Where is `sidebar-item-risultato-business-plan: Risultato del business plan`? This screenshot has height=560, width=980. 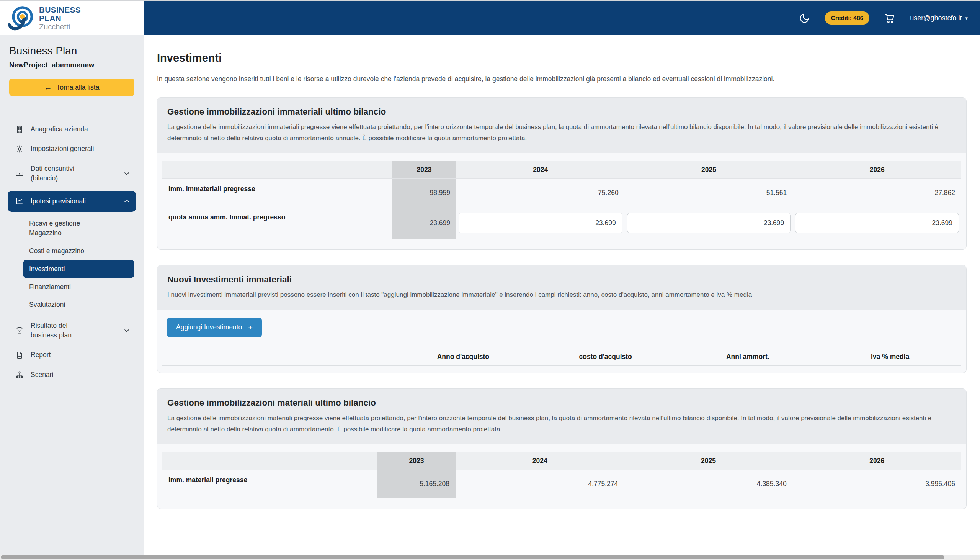
sidebar-item-risultato-business-plan: Risultato del business plan is located at coordinates (72, 331).